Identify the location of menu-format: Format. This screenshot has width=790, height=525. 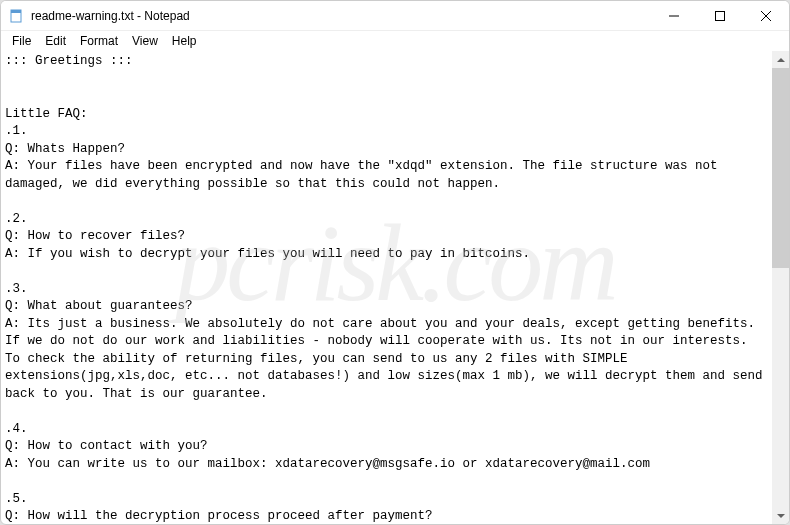
(99, 41).